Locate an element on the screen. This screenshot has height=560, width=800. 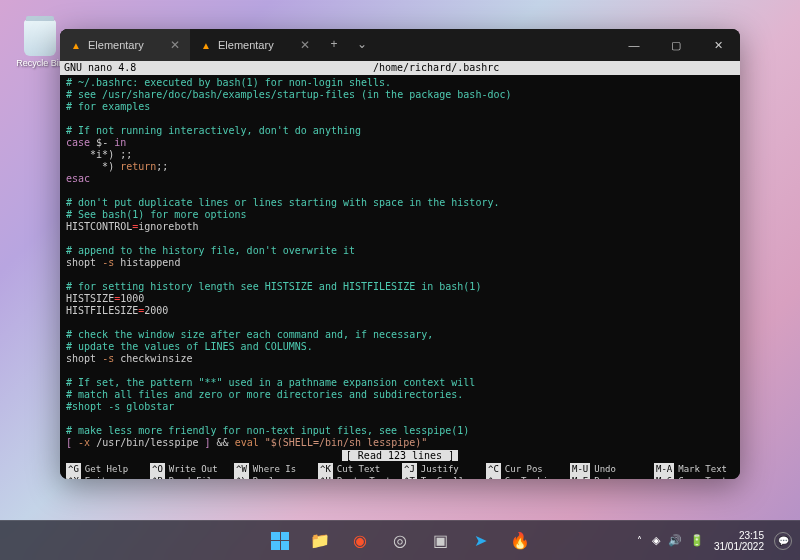
obs-icon: ◎ is located at coordinates (400, 541).